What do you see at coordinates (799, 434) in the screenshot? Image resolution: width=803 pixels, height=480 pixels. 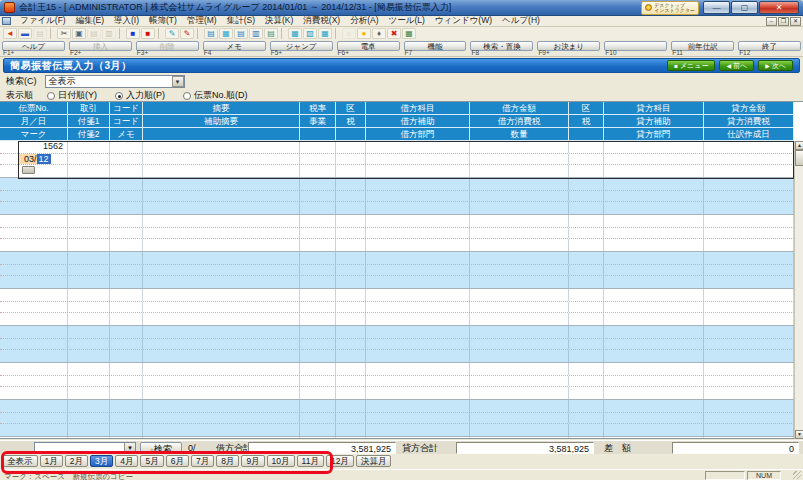 I see `scroll-down-icon: ▼` at bounding box center [799, 434].